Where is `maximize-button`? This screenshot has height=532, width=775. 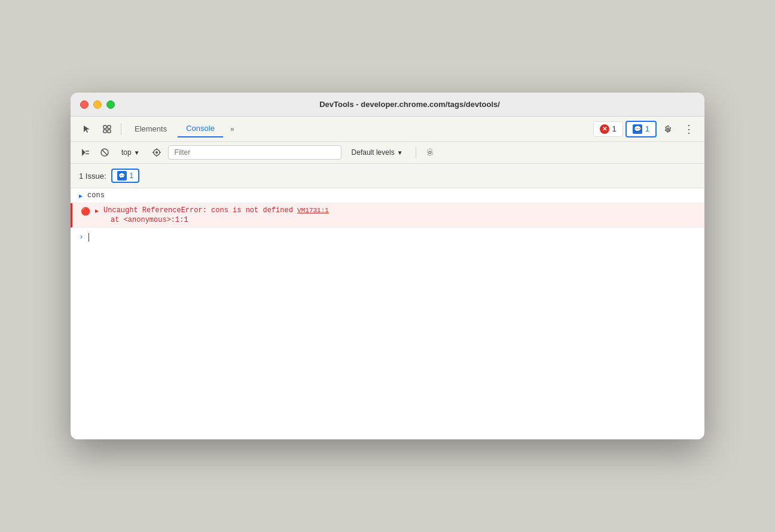 maximize-button is located at coordinates (111, 105).